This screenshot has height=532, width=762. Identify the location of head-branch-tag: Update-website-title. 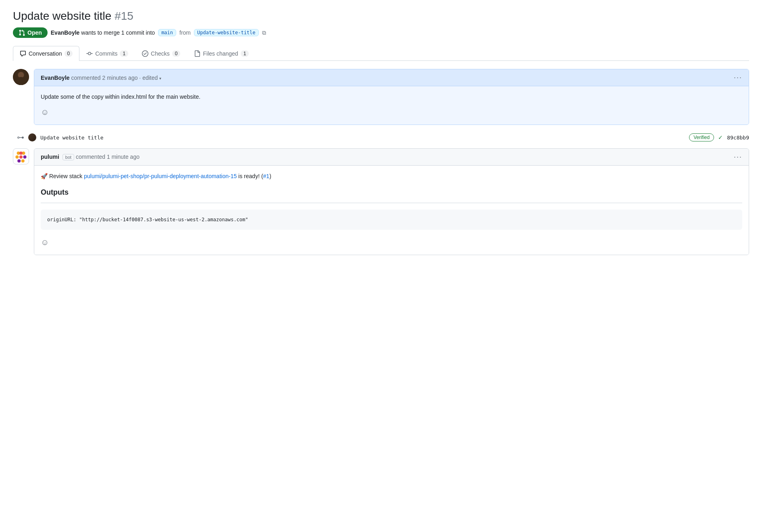
(227, 33).